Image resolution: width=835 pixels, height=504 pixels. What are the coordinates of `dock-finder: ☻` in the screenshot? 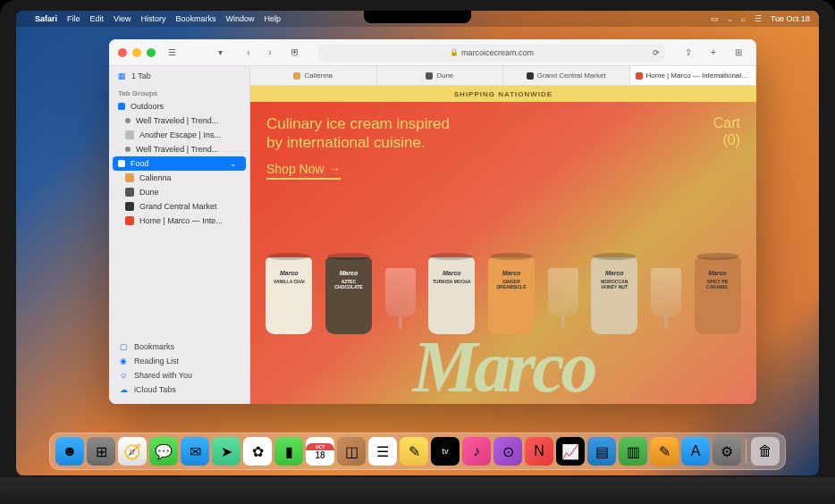 It's located at (70, 451).